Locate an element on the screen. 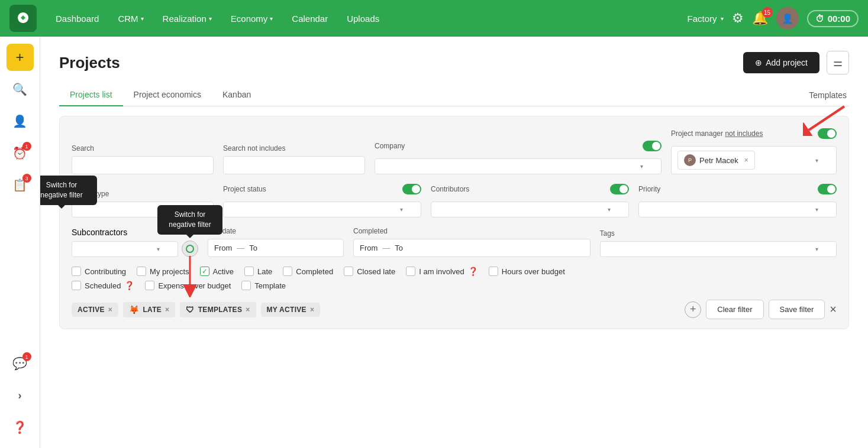 Image resolution: width=868 pixels, height=448 pixels. nav-uploads: Uploads is located at coordinates (363, 19).